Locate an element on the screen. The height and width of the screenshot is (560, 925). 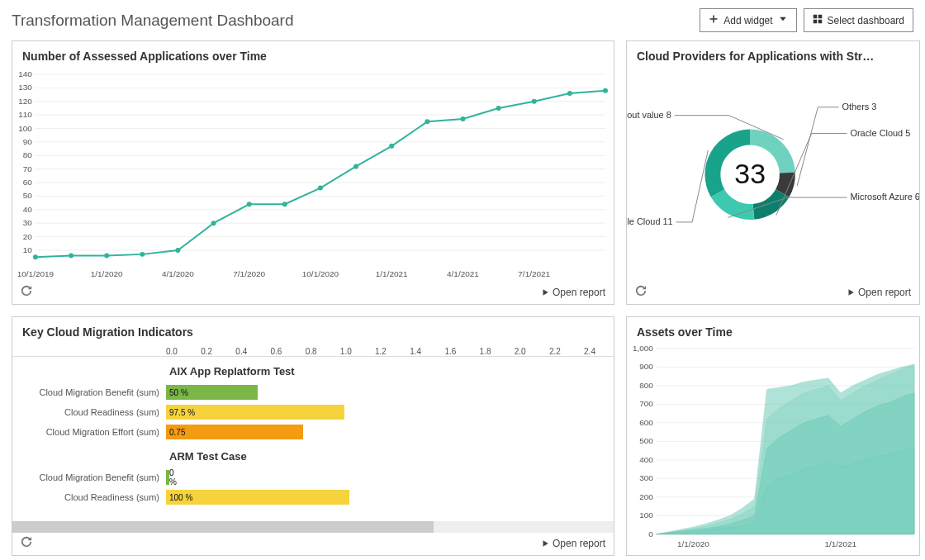
svg-text: 7/1/2021 is located at coordinates (534, 274).